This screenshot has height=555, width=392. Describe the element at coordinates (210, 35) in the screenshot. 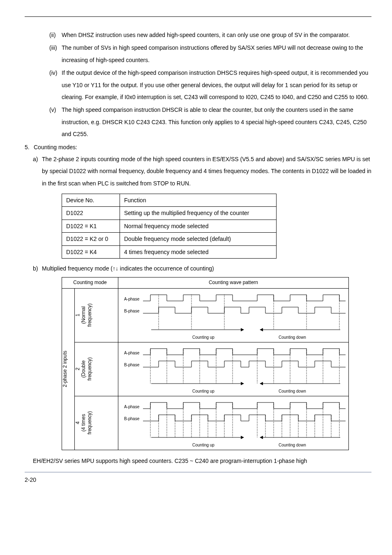

I see `outline-item-ii: (ii) When DHSZ instruction uses new adde…` at that location.